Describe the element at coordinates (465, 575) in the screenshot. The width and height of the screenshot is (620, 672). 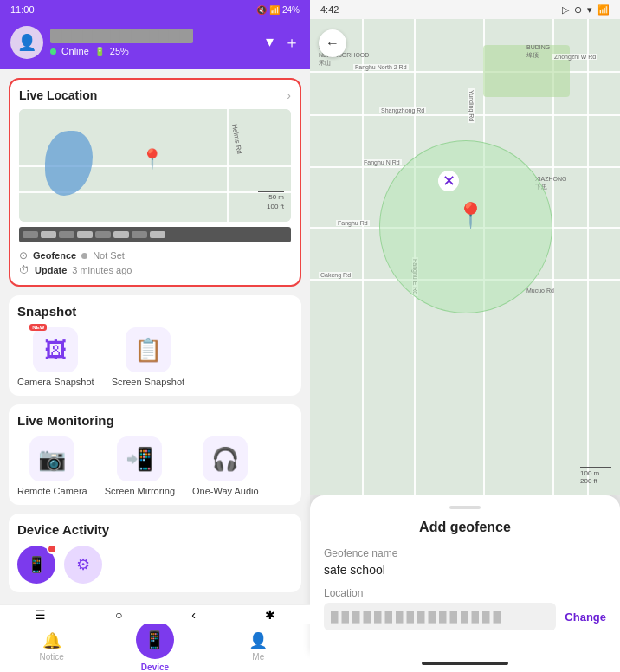
I see `geofence-bottom-sheet: Add geofence Geofence name safe school L…` at that location.